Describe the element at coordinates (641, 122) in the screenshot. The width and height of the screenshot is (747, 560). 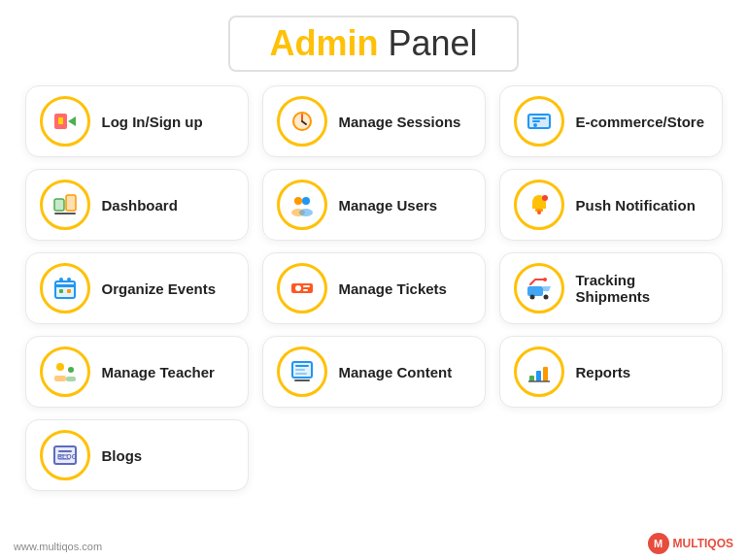
I see `ecommerce-store-label: E-commerce/Store` at that location.